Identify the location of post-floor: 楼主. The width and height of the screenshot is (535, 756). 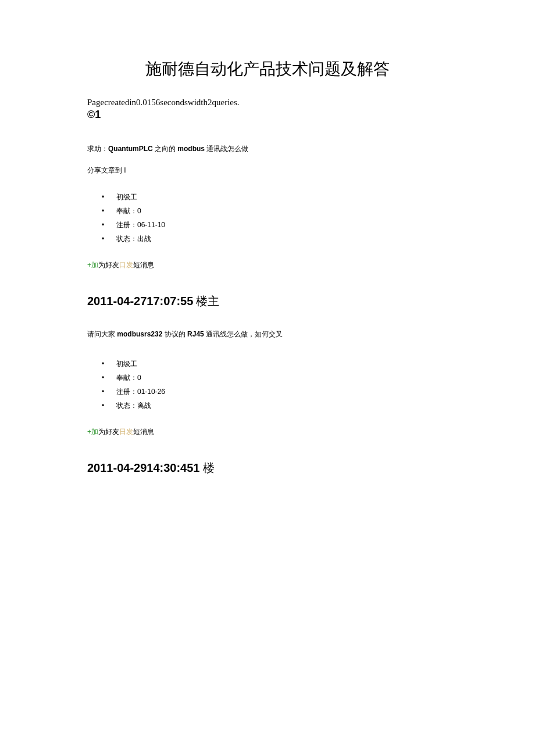
(206, 301).